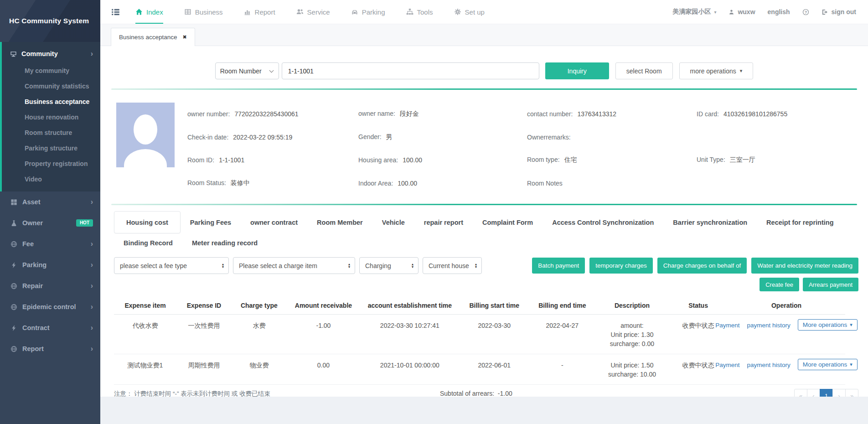  I want to click on cell-charge-type: 水费, so click(259, 335).